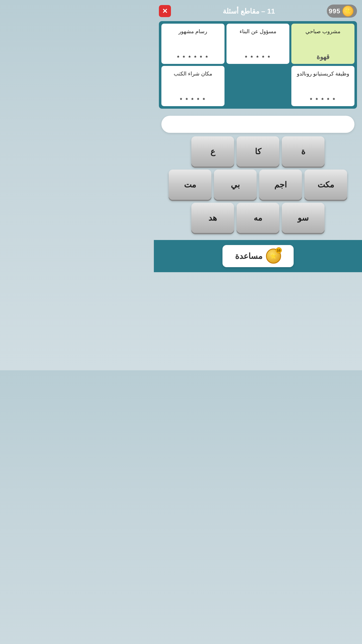 This screenshot has width=362, height=644. What do you see at coordinates (235, 185) in the screenshot?
I see `letter-label: بي` at bounding box center [235, 185].